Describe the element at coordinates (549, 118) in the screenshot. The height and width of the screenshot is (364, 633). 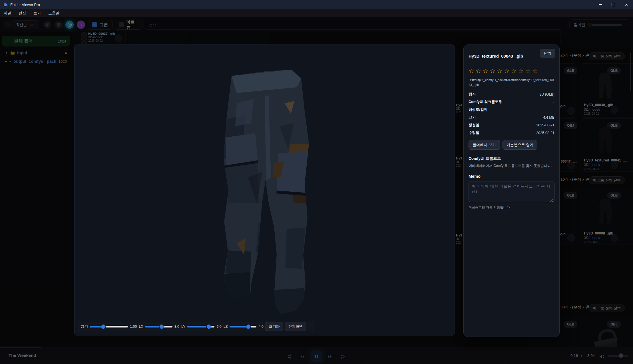
I see `field-value: 4.4 MB` at that location.